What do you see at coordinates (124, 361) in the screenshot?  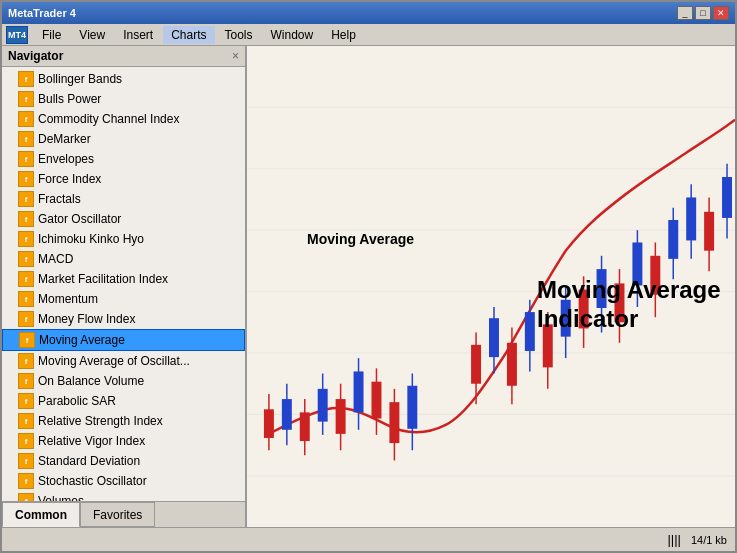 I see `nav-item-moving-average-oscillator: f Moving Average of Oscillat...` at bounding box center [124, 361].